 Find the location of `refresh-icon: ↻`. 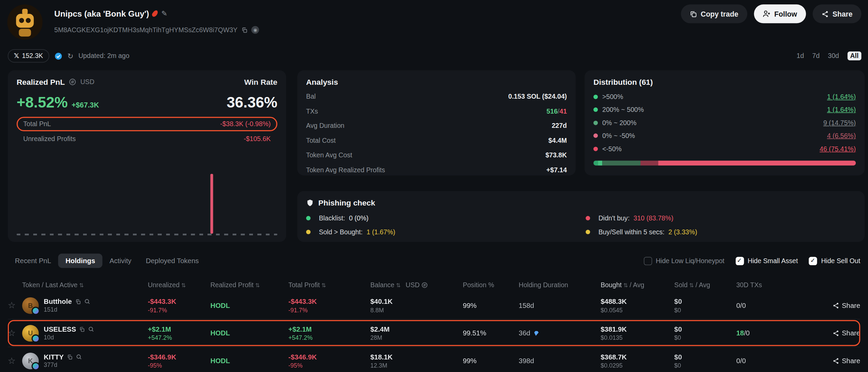

refresh-icon: ↻ is located at coordinates (71, 56).